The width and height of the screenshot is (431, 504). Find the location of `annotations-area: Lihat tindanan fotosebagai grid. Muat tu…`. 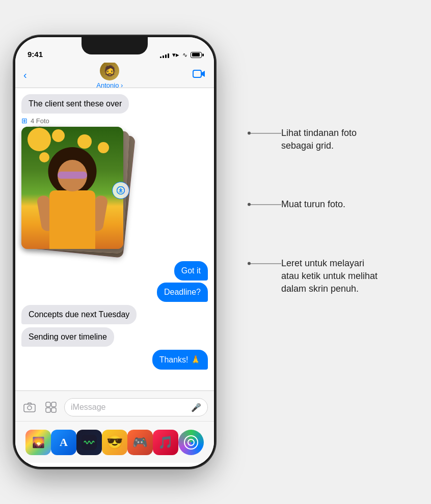

annotations-area: Lihat tindanan fotosebagai grid. Muat tu… is located at coordinates (334, 251).